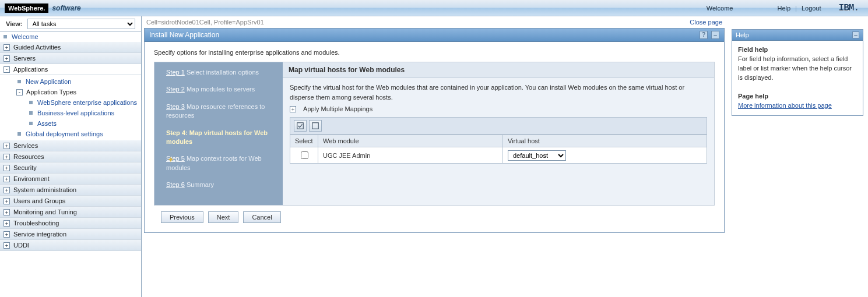  What do you see at coordinates (796, 8) in the screenshot?
I see `sep: |` at bounding box center [796, 8].